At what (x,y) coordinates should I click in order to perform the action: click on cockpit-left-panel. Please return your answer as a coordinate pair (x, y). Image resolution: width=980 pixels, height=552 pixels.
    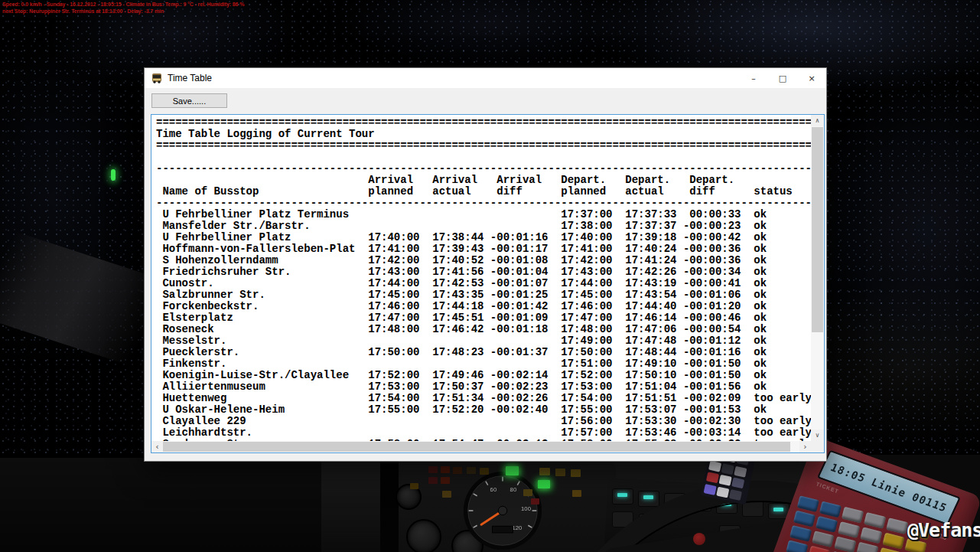
    Looking at the image, I should click on (164, 505).